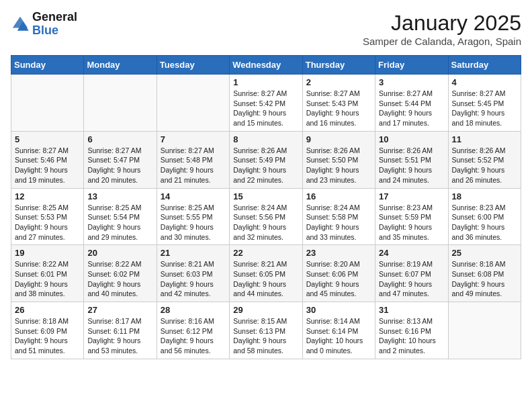  What do you see at coordinates (193, 310) in the screenshot?
I see `day-number: 28` at bounding box center [193, 310].